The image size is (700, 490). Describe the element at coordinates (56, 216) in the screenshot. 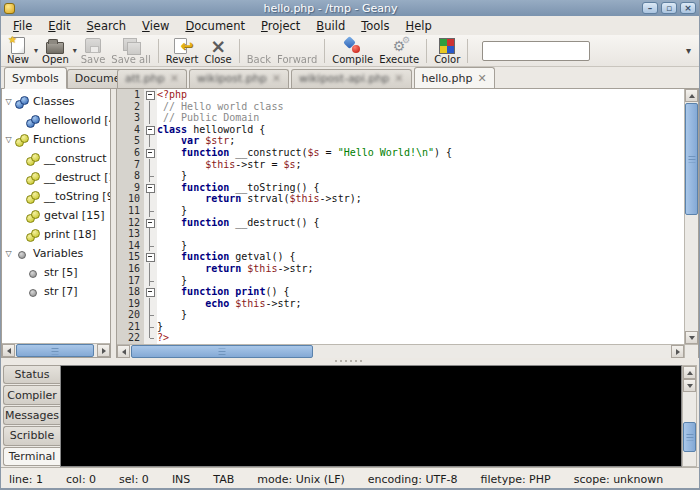

I see `tree-item-getval-15-: getval [15]` at that location.